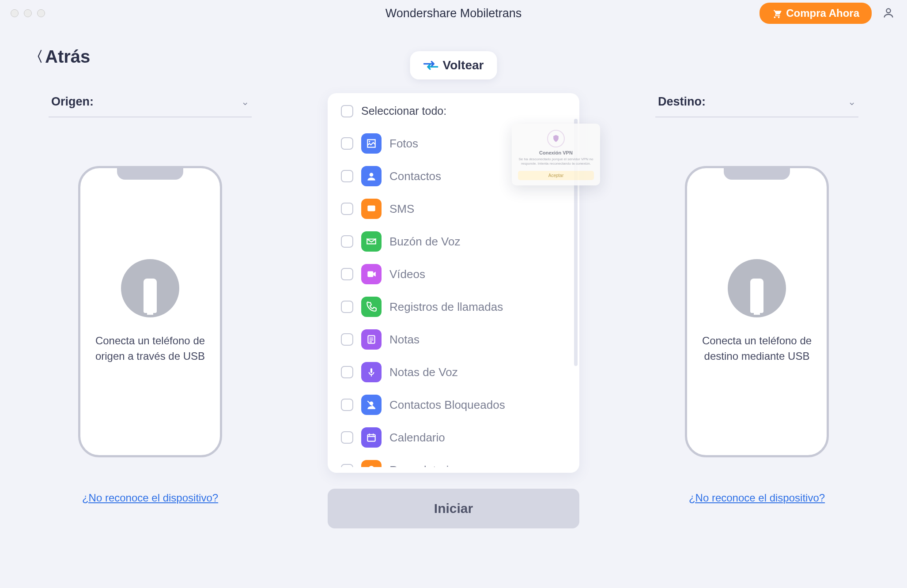  What do you see at coordinates (347, 241) in the screenshot?
I see `checkbox-voicemail` at bounding box center [347, 241].